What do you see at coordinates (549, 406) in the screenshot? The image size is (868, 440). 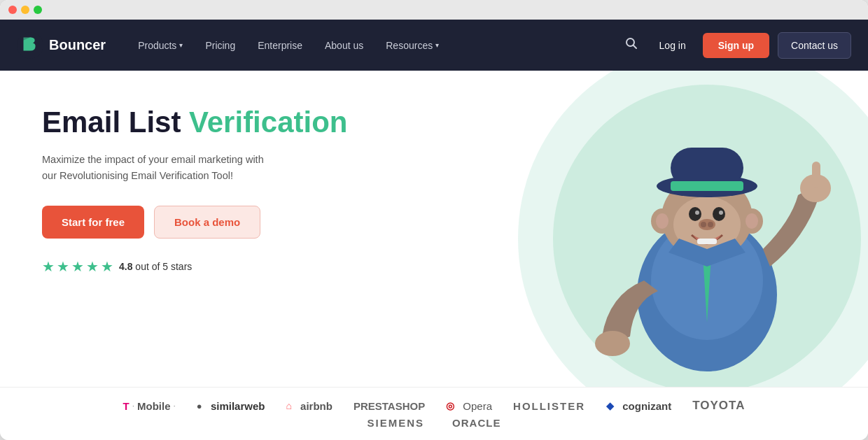 I see `brand-hollister: HOLLISTER` at bounding box center [549, 406].